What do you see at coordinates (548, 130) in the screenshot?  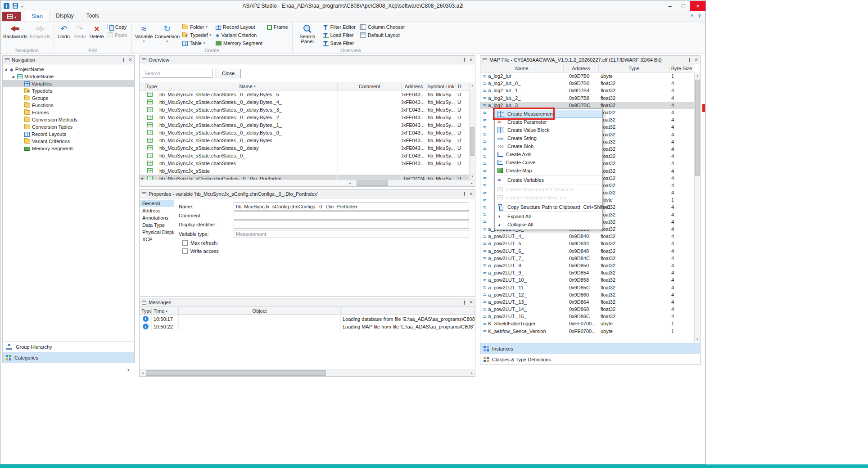 I see `context-menu-item: Create Value Block` at bounding box center [548, 130].